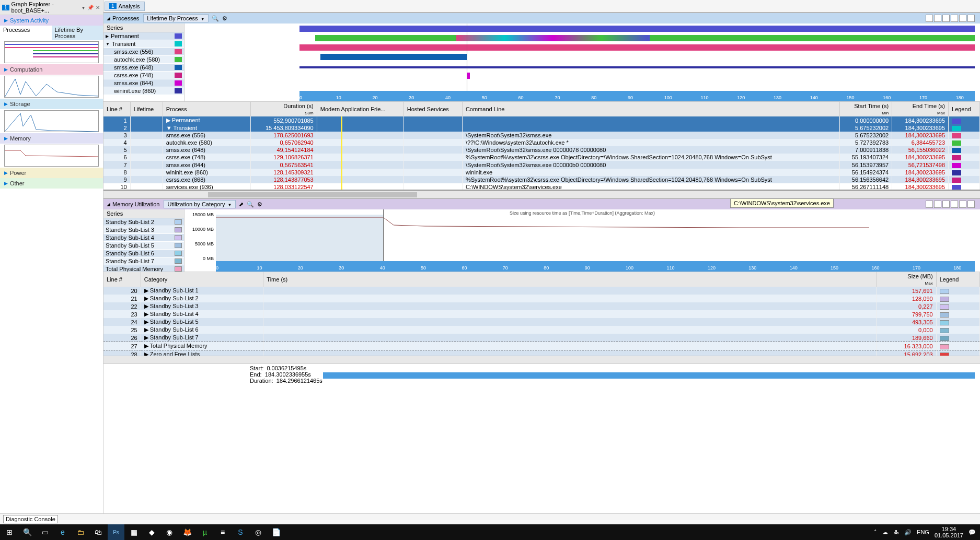 The width and height of the screenshot is (980, 540). Describe the element at coordinates (360, 109) in the screenshot. I see `col-maf: Modern Application Frie...` at that location.